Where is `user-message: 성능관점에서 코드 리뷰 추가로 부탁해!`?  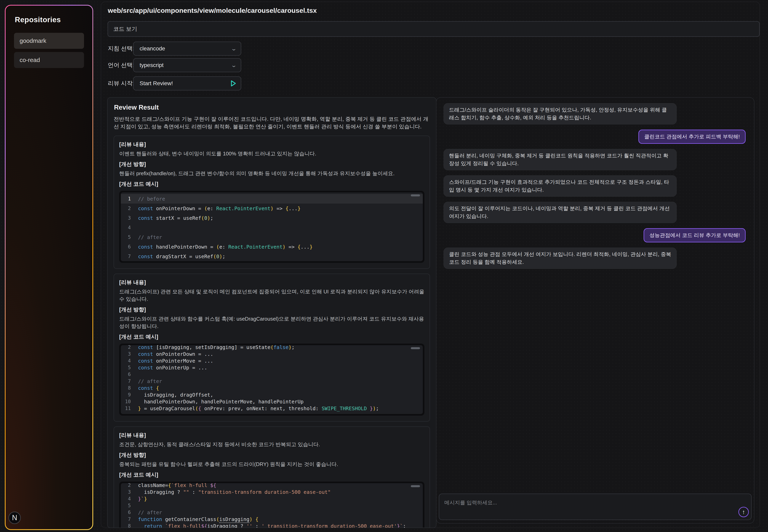 user-message: 성능관점에서 코드 리뷰 추가로 부탁해! is located at coordinates (695, 235).